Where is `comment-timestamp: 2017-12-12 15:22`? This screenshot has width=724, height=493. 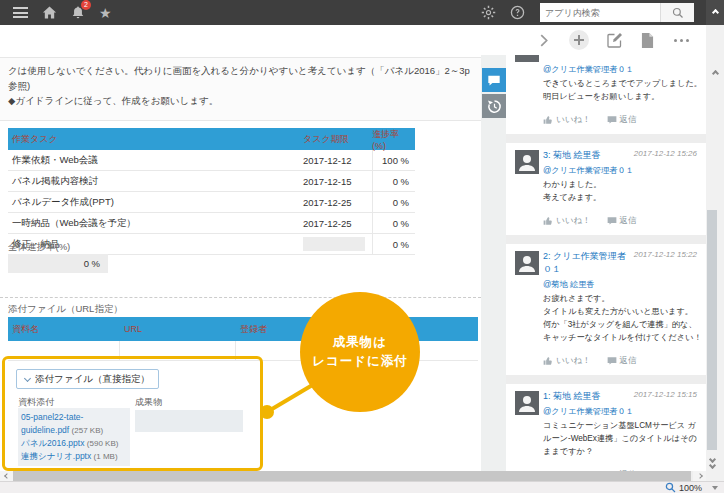 comment-timestamp: 2017-12-12 15:22 is located at coordinates (666, 254).